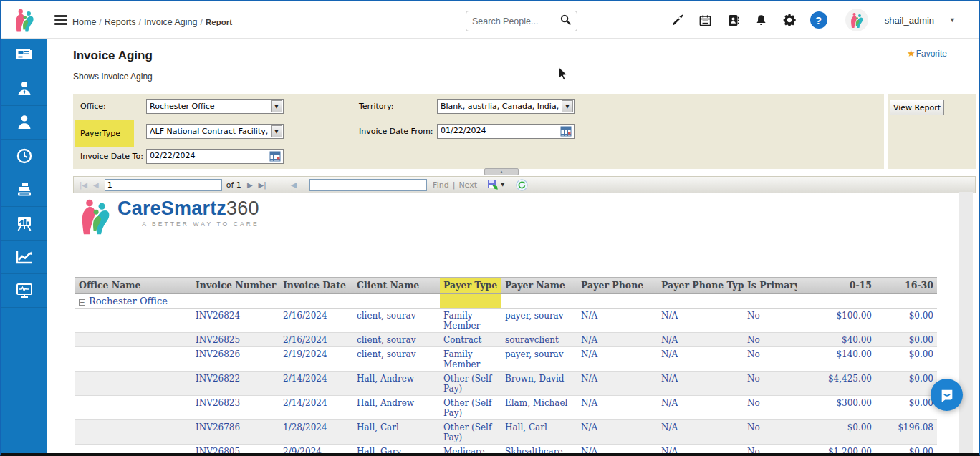 The width and height of the screenshot is (980, 456). Describe the element at coordinates (82, 302) in the screenshot. I see `collapse-group-icon: −` at that location.